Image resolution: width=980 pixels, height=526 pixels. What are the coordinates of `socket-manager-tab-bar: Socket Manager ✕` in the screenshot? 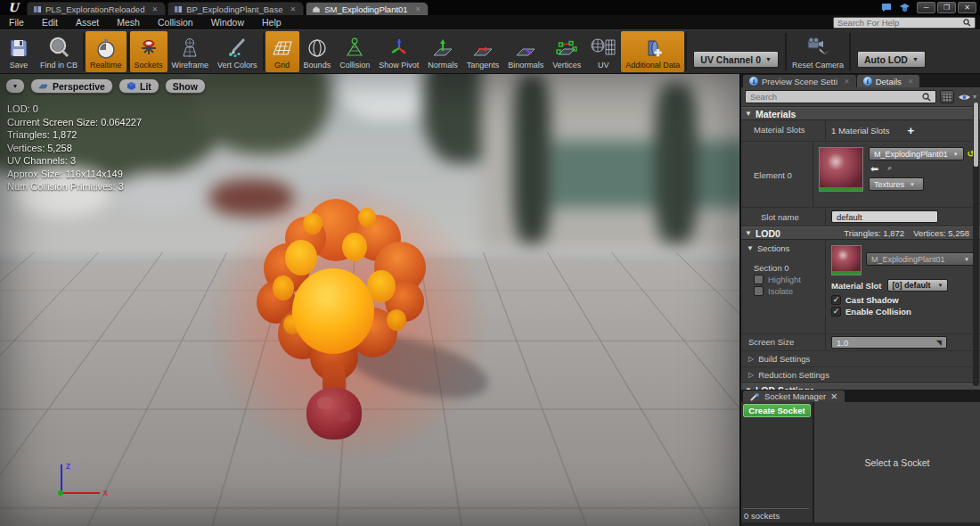 It's located at (861, 396).